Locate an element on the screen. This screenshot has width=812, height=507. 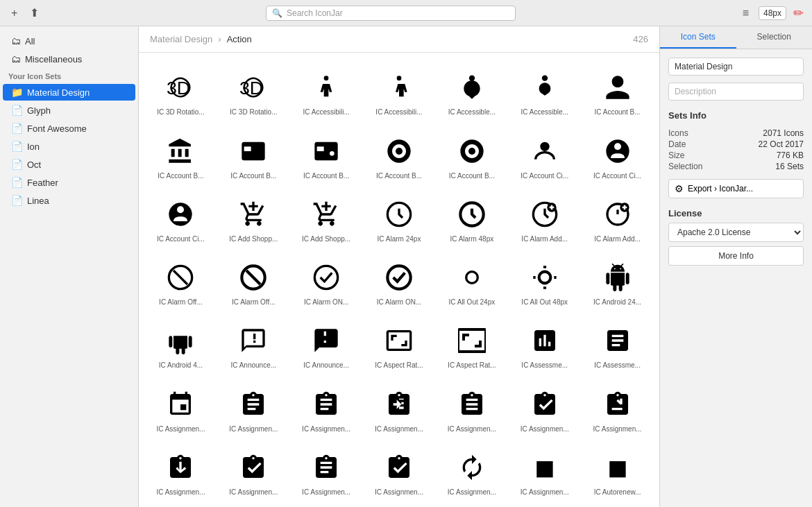
icon-cell: IC Android 4... is located at coordinates (180, 343).